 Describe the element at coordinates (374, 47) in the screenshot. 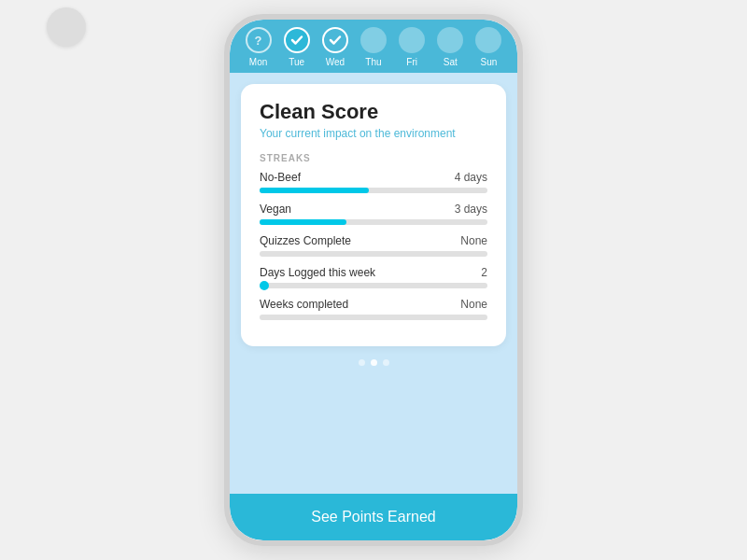

I see `day-nav-bar: ? Mon Tue Wed Thu` at that location.